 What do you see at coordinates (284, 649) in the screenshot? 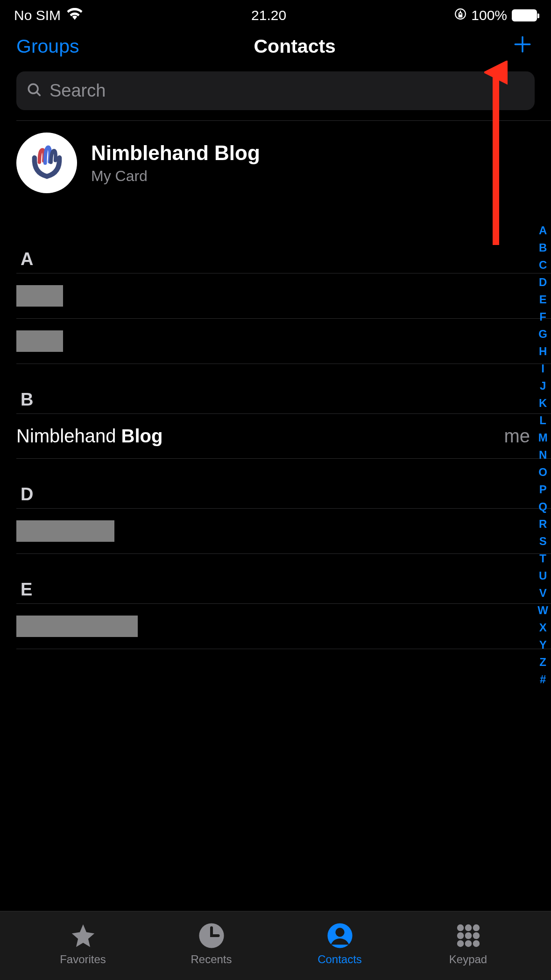
I see `divider` at bounding box center [284, 649].